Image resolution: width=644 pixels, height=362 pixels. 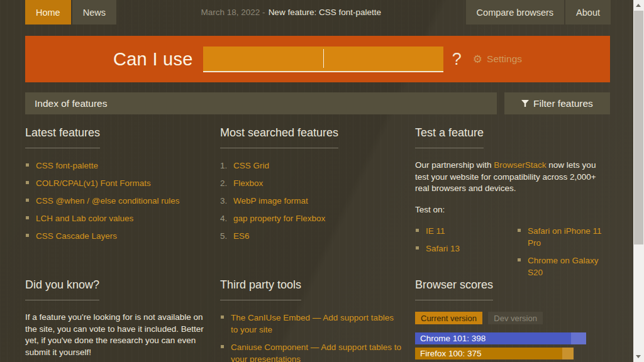 I want to click on test-target-link: Safari on iPhone 11 Pro, so click(x=565, y=237).